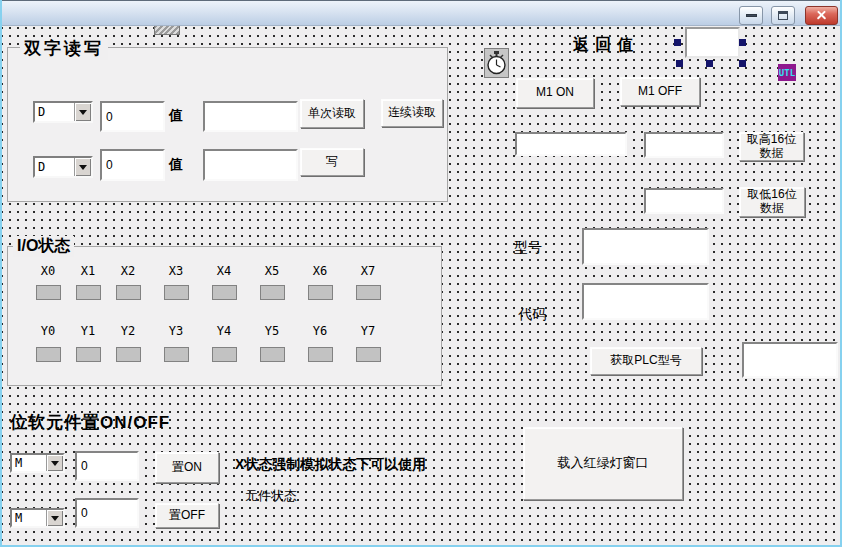 The height and width of the screenshot is (547, 842). I want to click on io-group: I/O状态 X0 X1 X2 X3 X4 X5 X6 X7 Y0 Y1 Y2 Y…, so click(224, 316).